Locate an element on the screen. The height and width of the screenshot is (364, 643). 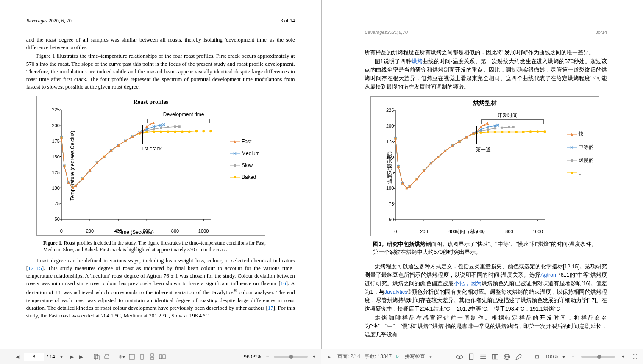
citation-link: 17 is located at coordinates (270, 308).